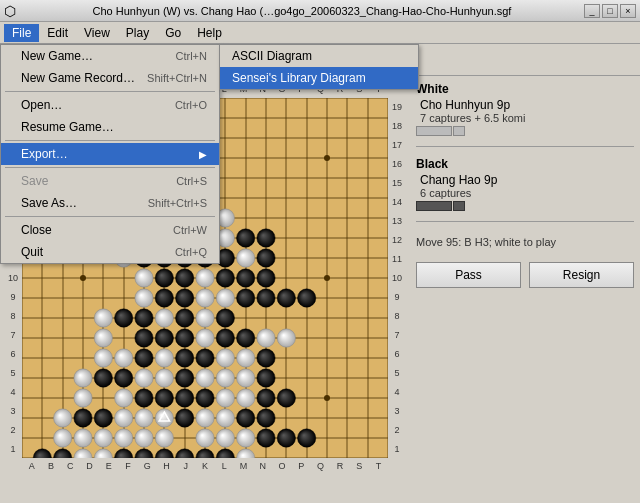  Describe the element at coordinates (10, 11) in the screenshot. I see `title-bar-icon: ⬡` at that location.